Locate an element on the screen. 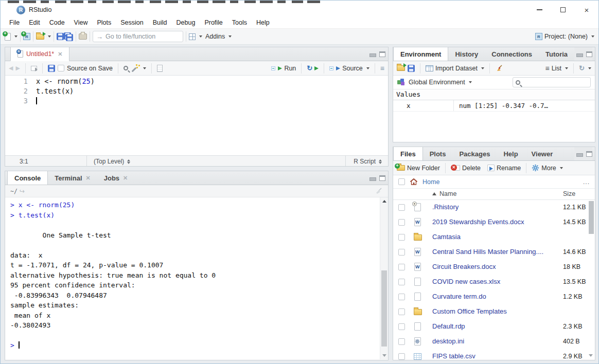 Image resolution: width=599 pixels, height=364 pixels. select-all-checkbox is located at coordinates (401, 182).